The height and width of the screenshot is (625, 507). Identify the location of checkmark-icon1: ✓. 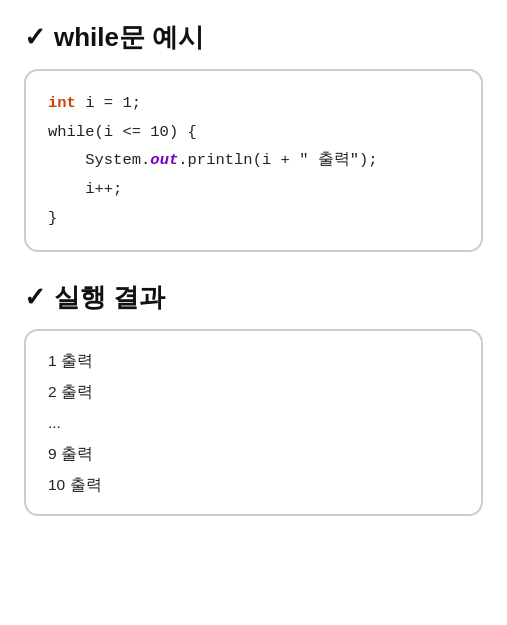
(35, 38).